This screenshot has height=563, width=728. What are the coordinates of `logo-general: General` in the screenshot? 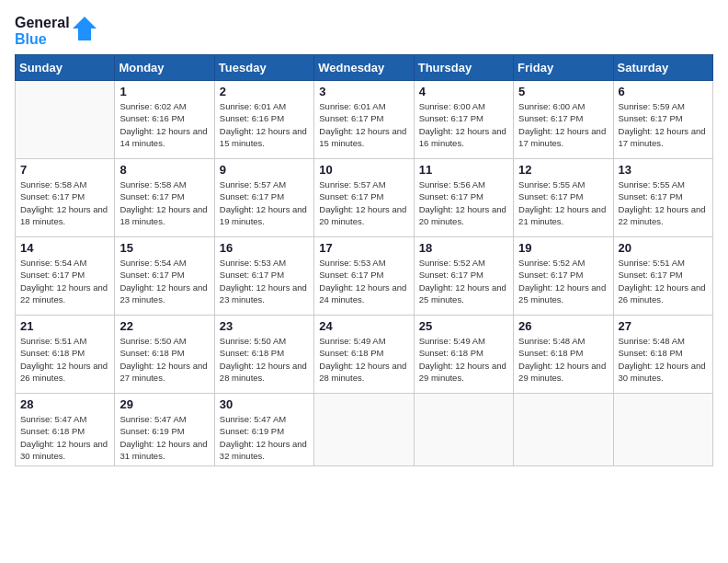 It's located at (42, 23).